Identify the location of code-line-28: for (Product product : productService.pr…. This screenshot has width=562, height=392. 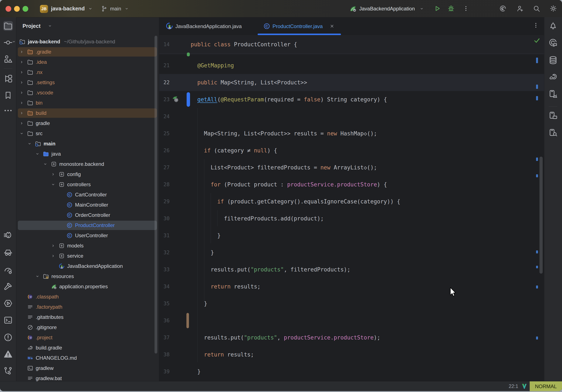
(273, 185).